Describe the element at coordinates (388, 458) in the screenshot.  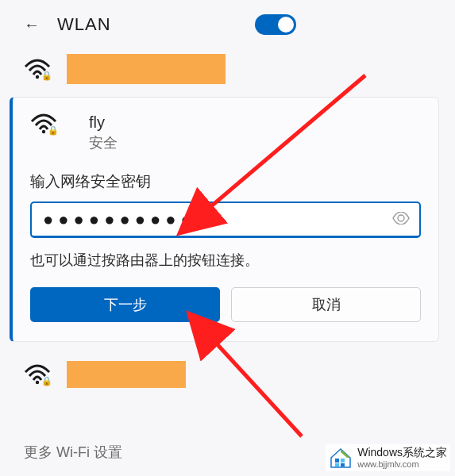
I see `watermark: Windows系统之家 www.bjjmlv.com` at that location.